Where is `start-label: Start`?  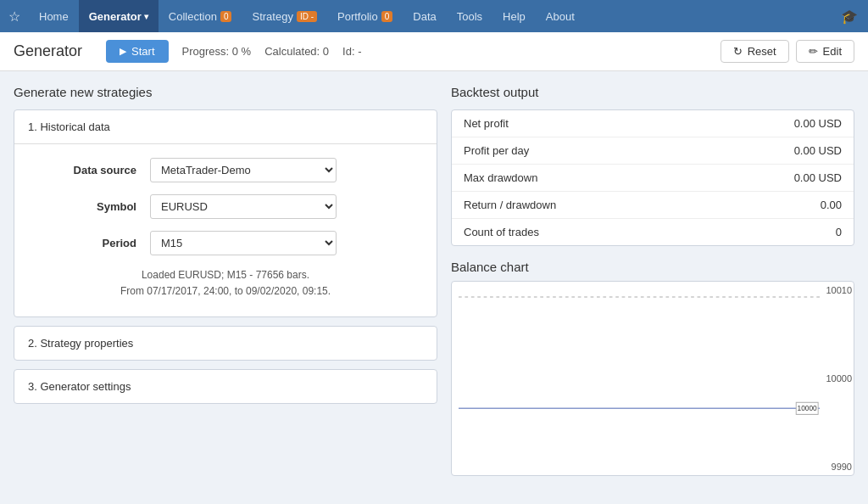
start-label: Start is located at coordinates (142, 51).